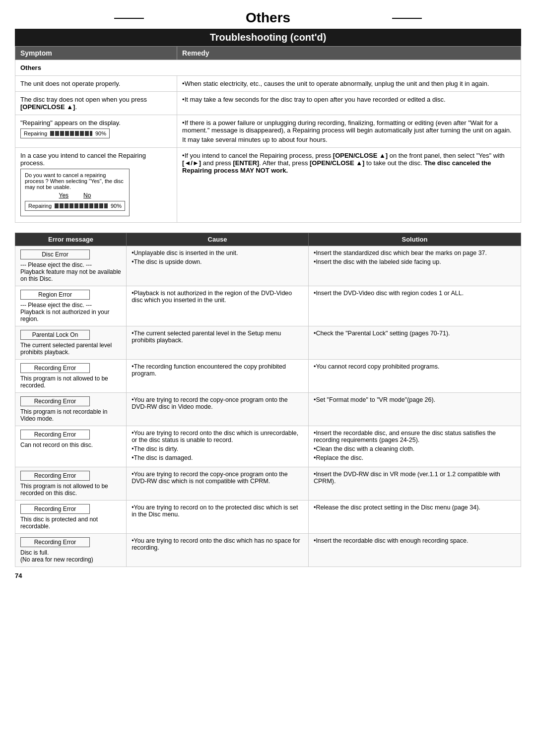 This screenshot has width=536, height=756. Describe the element at coordinates (349, 186) in the screenshot. I see `remedy-cell: •If you intend to cancel the Repairing p…` at that location.